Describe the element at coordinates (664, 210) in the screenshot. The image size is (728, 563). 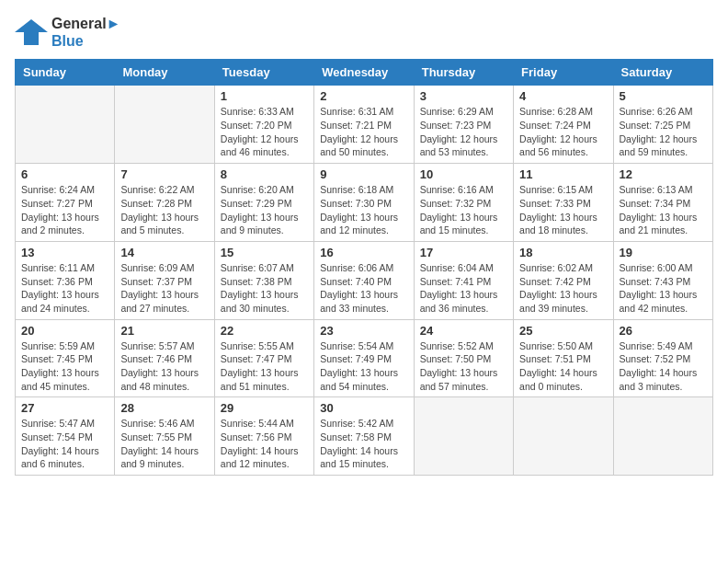
I see `day-info: Sunrise: 6:13 AMSunset: 7:34 PMDaylight:…` at that location.